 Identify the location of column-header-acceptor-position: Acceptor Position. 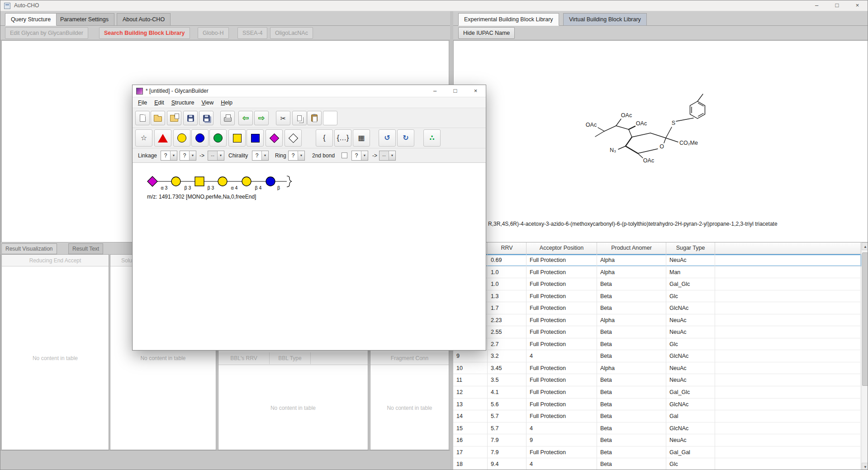
(562, 248).